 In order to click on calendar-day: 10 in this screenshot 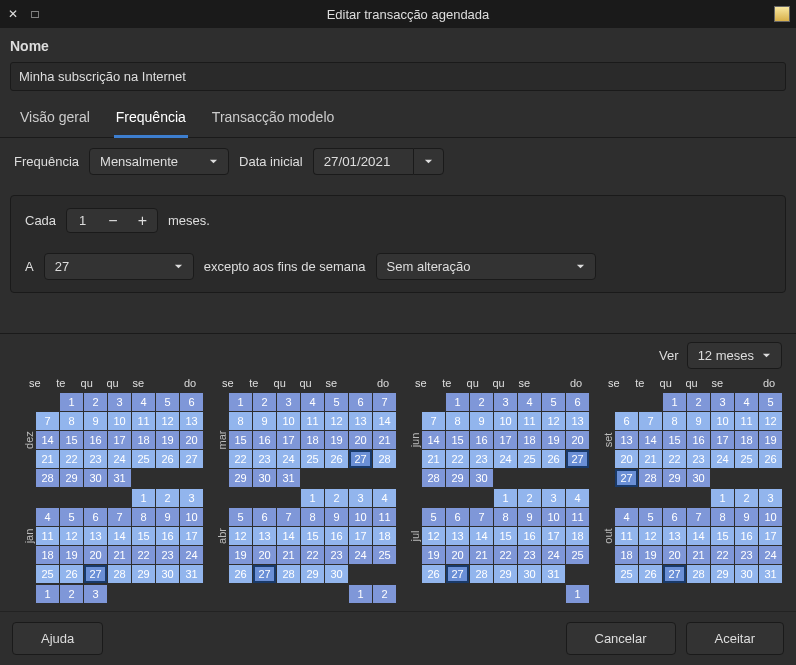, I will do `click(554, 517)`.